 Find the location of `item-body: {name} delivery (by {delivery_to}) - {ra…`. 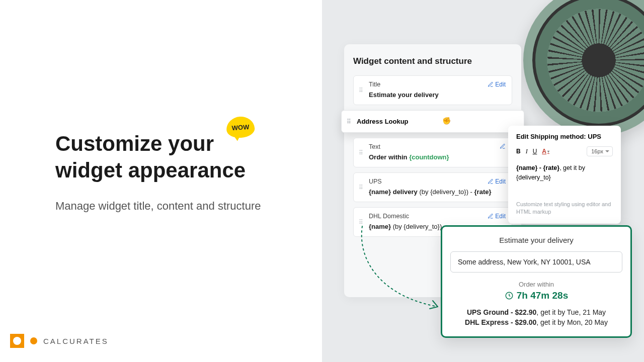

item-body: {name} delivery (by {delivery_to}) - {ra… is located at coordinates (437, 192).